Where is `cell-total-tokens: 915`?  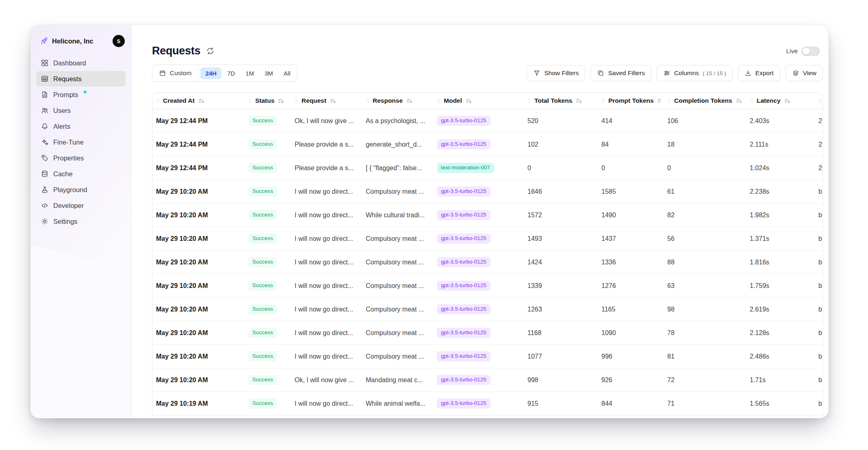 cell-total-tokens: 915 is located at coordinates (561, 404).